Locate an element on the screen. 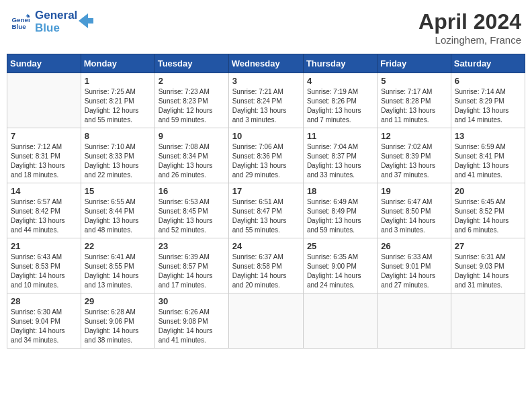 Image resolution: width=532 pixels, height=411 pixels. day-info: Sunrise: 6:55 AM Sunset: 8:44 PM Dayligh… is located at coordinates (118, 216).